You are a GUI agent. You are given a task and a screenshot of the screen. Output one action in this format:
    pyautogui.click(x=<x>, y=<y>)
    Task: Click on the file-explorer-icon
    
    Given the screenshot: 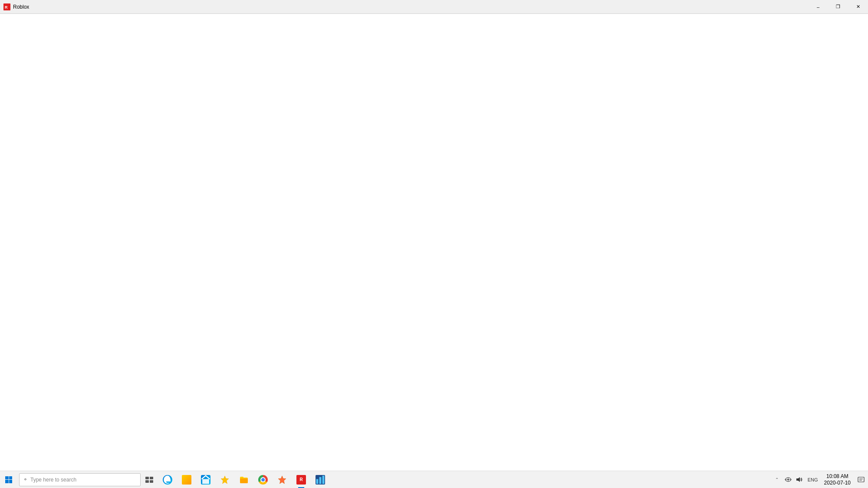 What is the action you would take?
    pyautogui.click(x=187, y=480)
    